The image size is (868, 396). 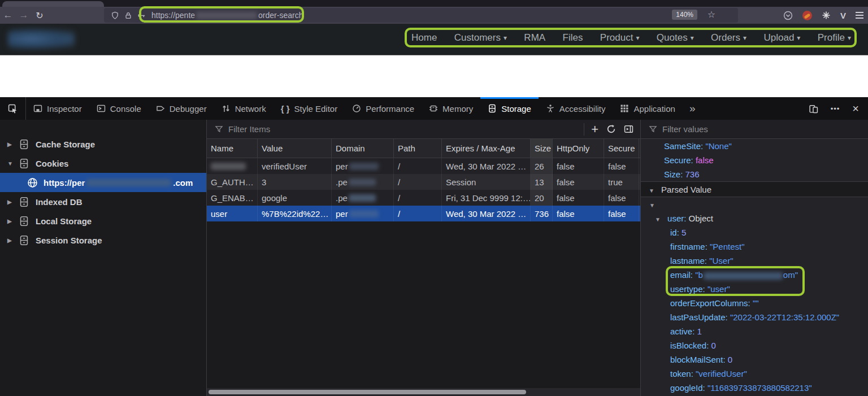 What do you see at coordinates (280, 15) in the screenshot?
I see `url-suffix: order-search` at bounding box center [280, 15].